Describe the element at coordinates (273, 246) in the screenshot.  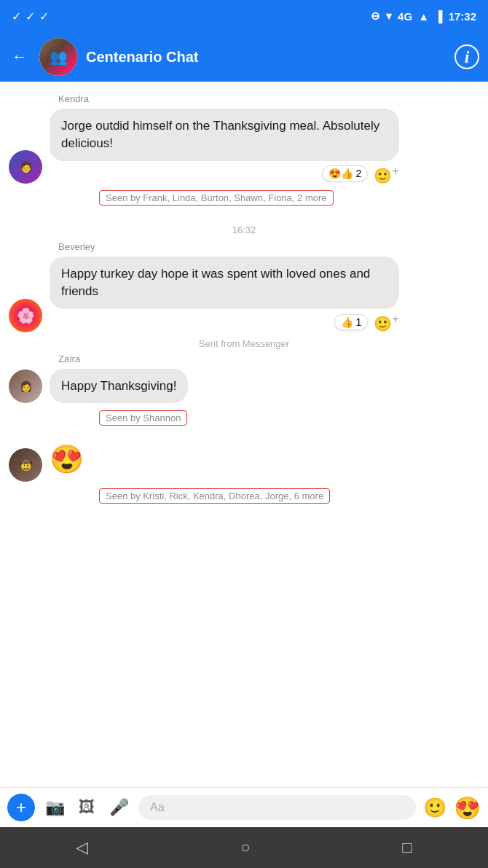
I see `sender-name-beverley: Beverley` at that location.